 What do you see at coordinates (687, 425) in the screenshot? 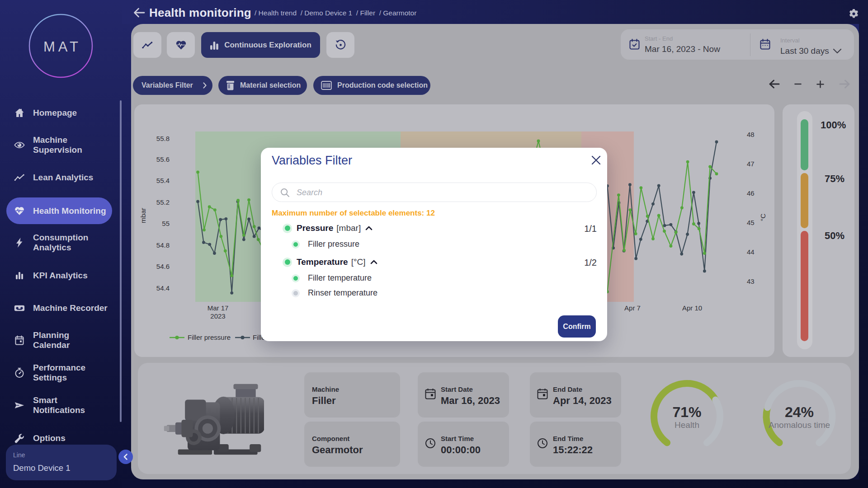
I see `svg-text: Health` at bounding box center [687, 425].